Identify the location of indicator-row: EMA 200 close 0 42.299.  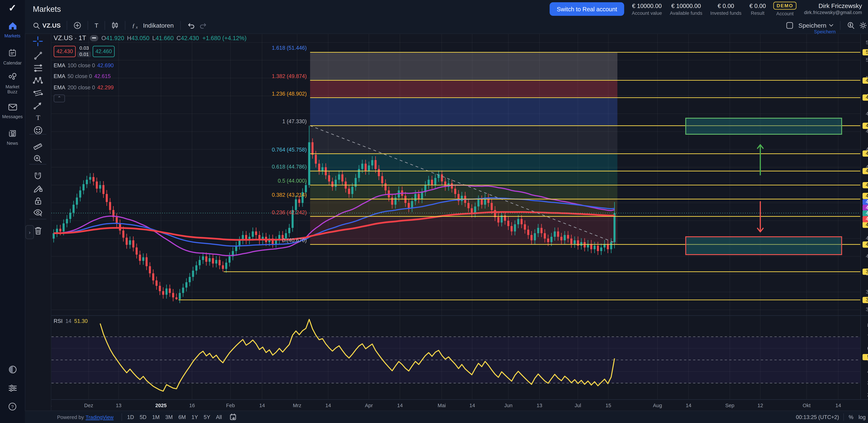
(150, 87).